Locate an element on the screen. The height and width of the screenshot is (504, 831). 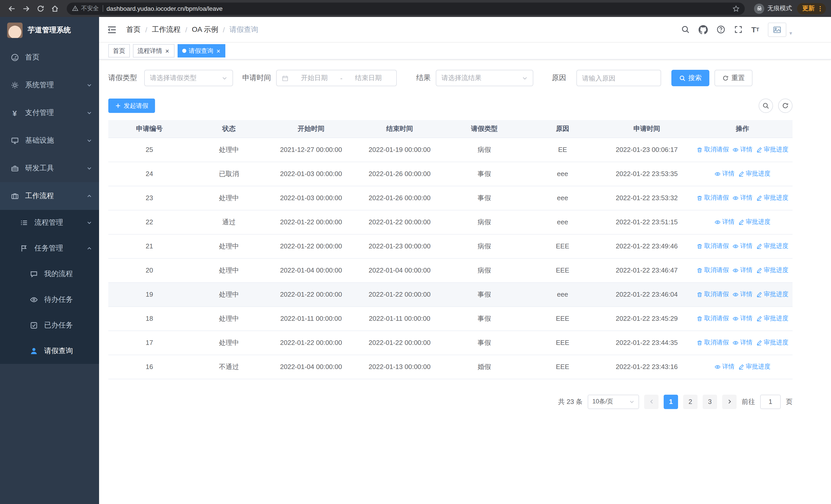
sidebar-item-workflow: 工作流程 is located at coordinates (50, 196).